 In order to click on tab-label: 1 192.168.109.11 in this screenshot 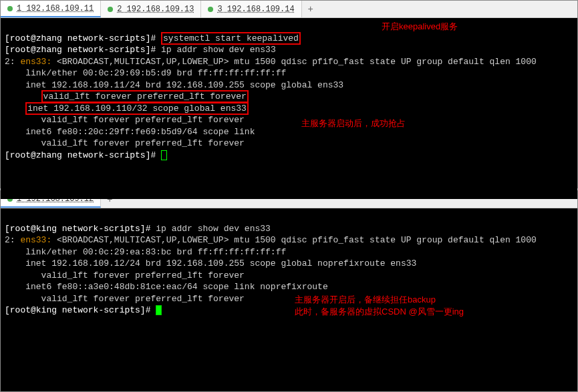, I will do `click(55, 9)`.